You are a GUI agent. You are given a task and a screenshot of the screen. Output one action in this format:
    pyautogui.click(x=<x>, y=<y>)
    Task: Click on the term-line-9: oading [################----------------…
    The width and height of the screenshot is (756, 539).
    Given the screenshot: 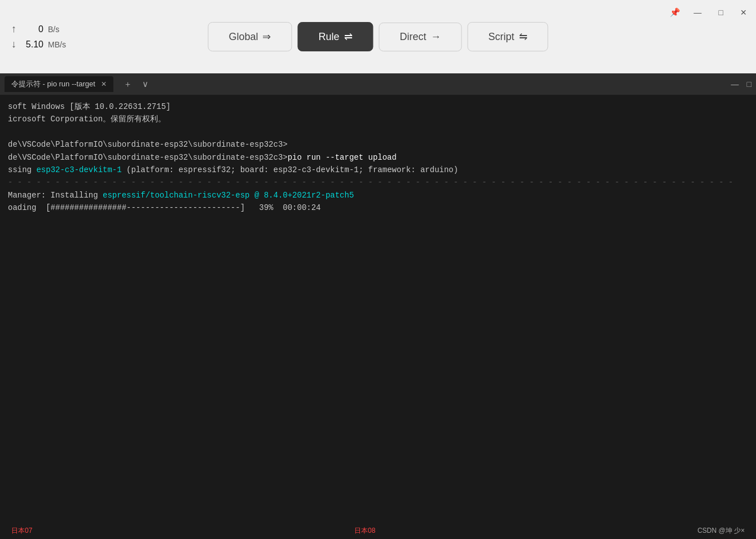 What is the action you would take?
    pyautogui.click(x=378, y=208)
    